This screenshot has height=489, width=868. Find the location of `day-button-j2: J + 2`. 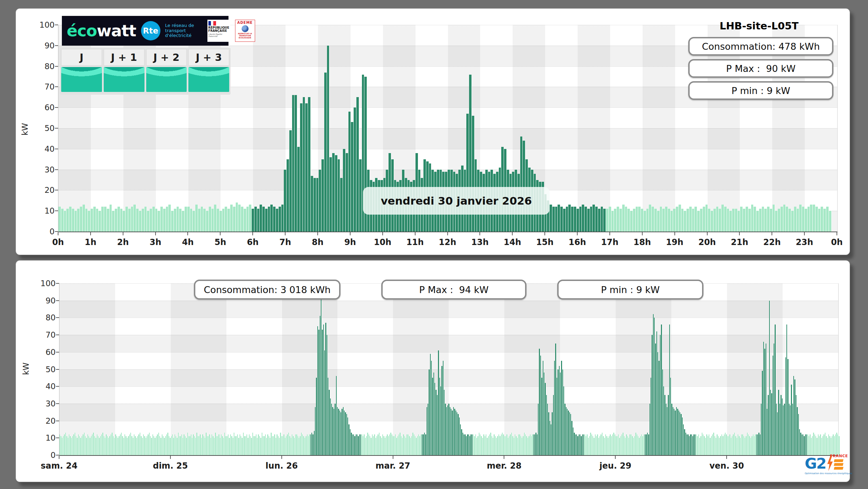

day-button-j2: J + 2 is located at coordinates (167, 57).